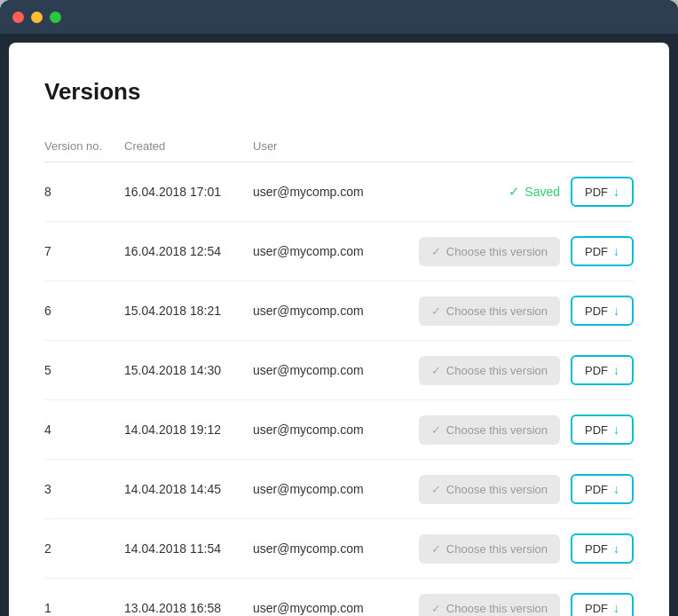  Describe the element at coordinates (84, 430) in the screenshot. I see `version-number: 4` at that location.